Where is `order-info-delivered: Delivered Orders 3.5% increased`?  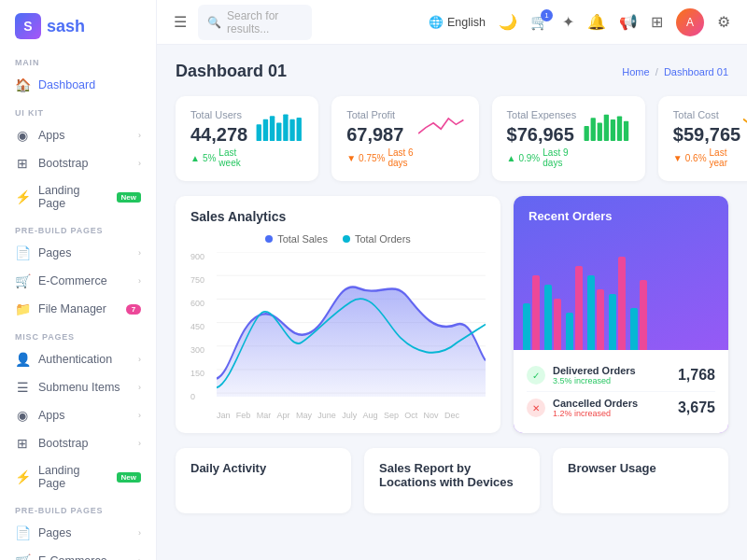 order-info-delivered: Delivered Orders 3.5% increased is located at coordinates (612, 375).